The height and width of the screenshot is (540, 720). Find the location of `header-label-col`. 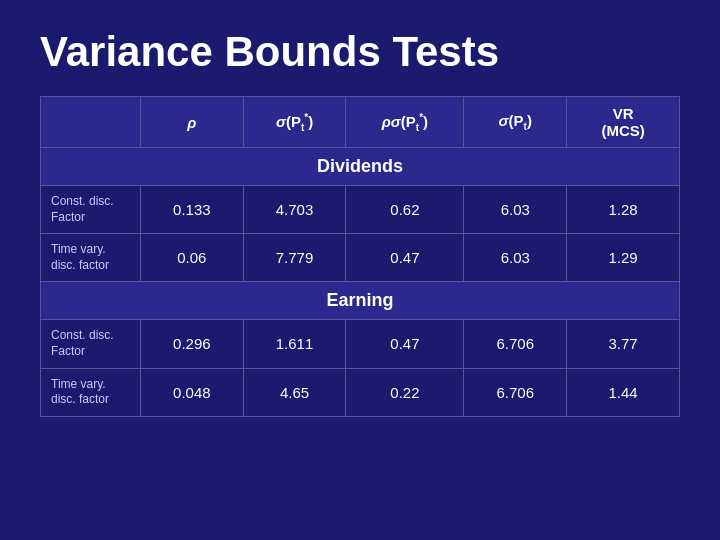

header-label-col is located at coordinates (91, 122).